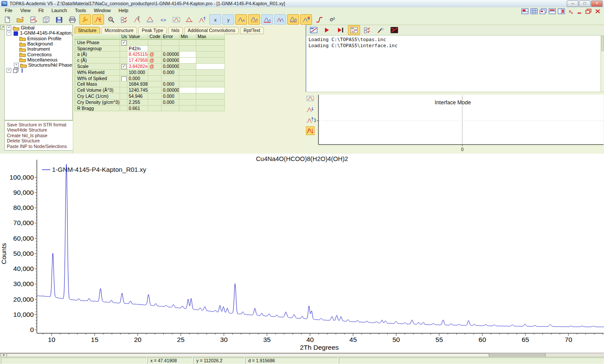  Describe the element at coordinates (39, 60) in the screenshot. I see `tree-item-miscellaneous: Miscellaneous` at that location.